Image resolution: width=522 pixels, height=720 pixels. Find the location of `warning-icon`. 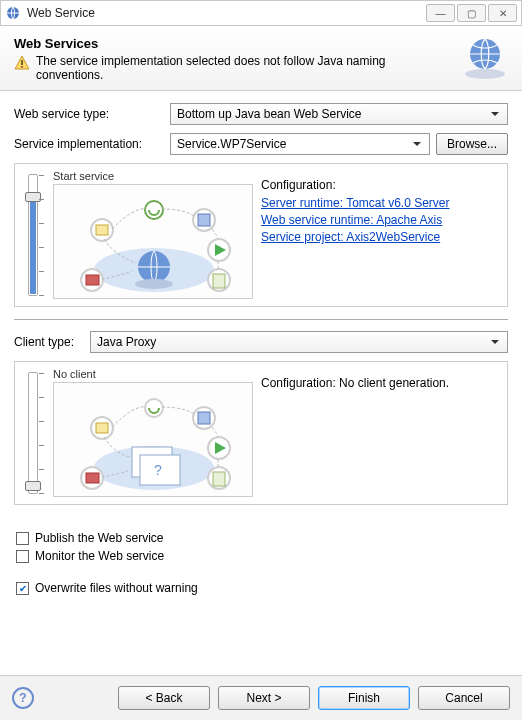

warning-icon is located at coordinates (22, 63).